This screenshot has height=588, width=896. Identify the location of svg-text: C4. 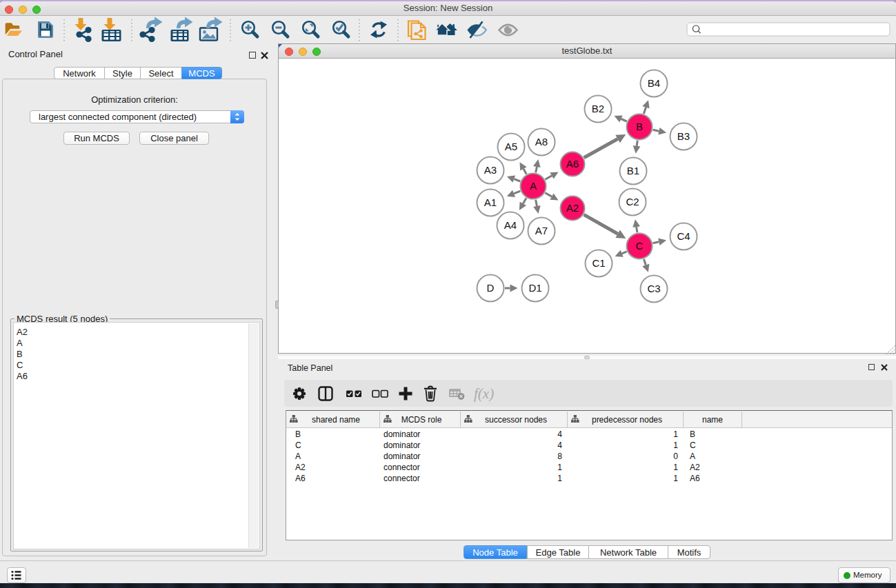
(683, 236).